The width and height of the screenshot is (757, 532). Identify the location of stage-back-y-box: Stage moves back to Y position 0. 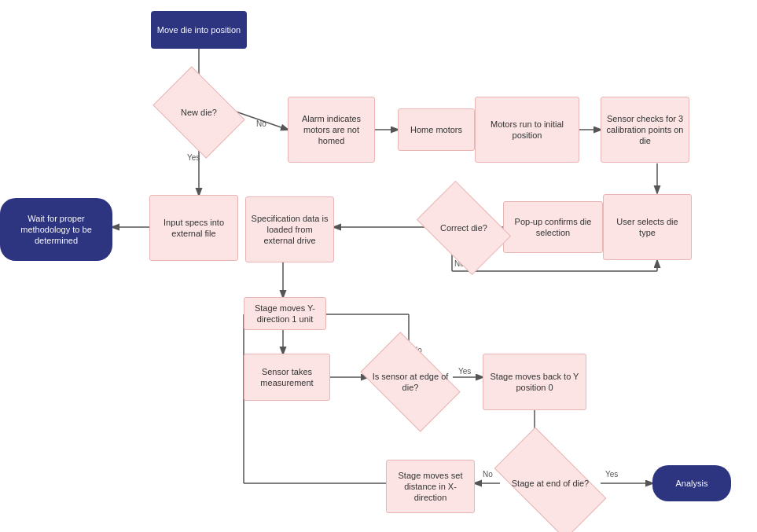
(535, 382).